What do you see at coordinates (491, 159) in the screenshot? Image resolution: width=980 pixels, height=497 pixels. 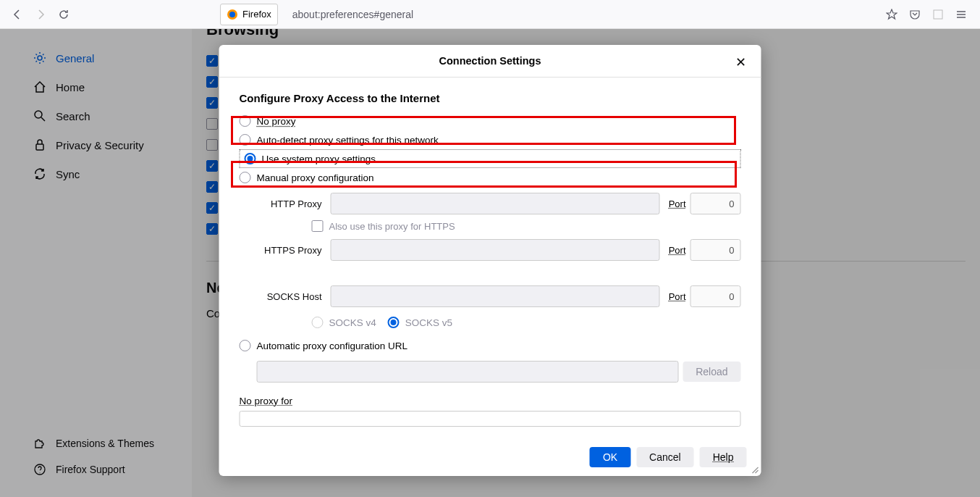 I see `radio-use-system: Use system proxy settings` at bounding box center [491, 159].